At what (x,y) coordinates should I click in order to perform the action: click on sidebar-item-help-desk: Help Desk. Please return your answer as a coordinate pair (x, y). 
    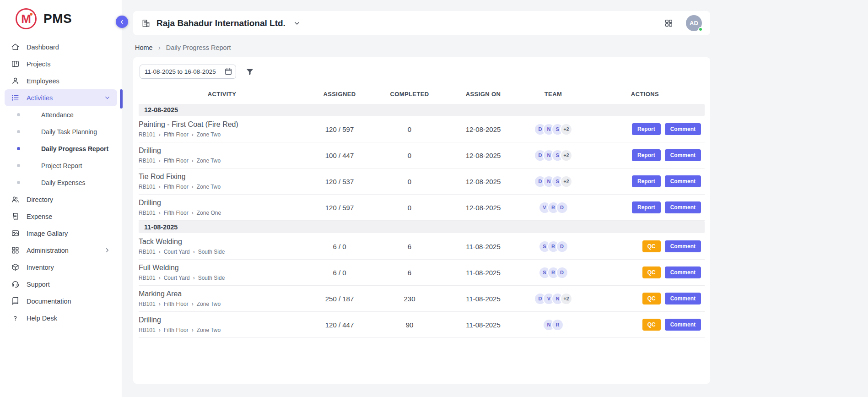
    Looking at the image, I should click on (61, 318).